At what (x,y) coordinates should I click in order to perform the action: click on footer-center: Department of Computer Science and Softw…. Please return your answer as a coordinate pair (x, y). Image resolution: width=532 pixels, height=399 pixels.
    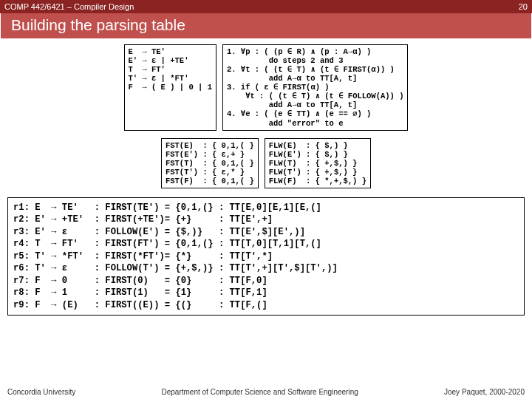
    Looking at the image, I should click on (260, 392).